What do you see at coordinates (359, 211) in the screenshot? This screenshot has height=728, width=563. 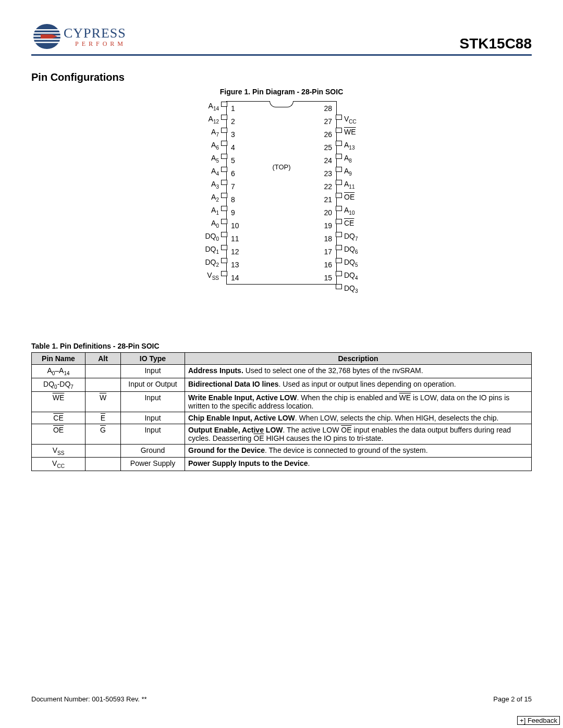 I see `pin-label: A10` at bounding box center [359, 211].